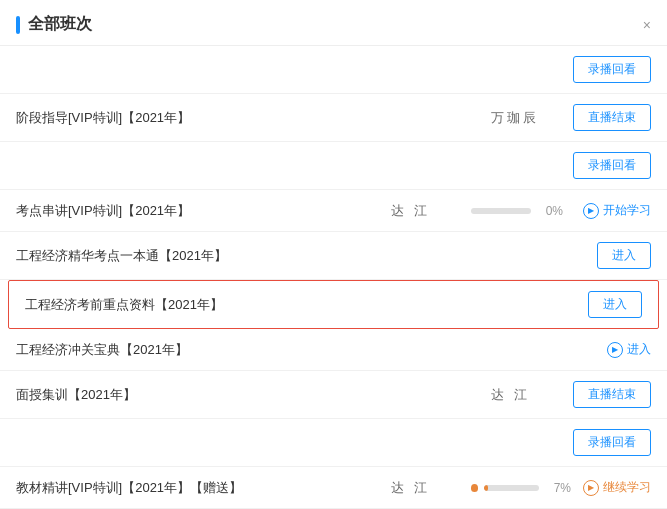  I want to click on course-name: 考点串讲[VIP特训]【2021年】, so click(204, 211).